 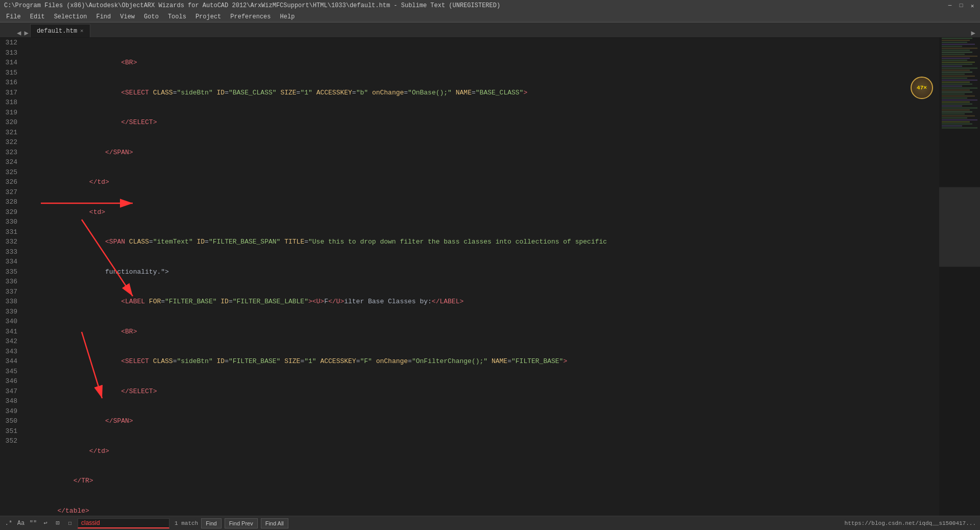 I want to click on menu-view: View, so click(x=128, y=17).